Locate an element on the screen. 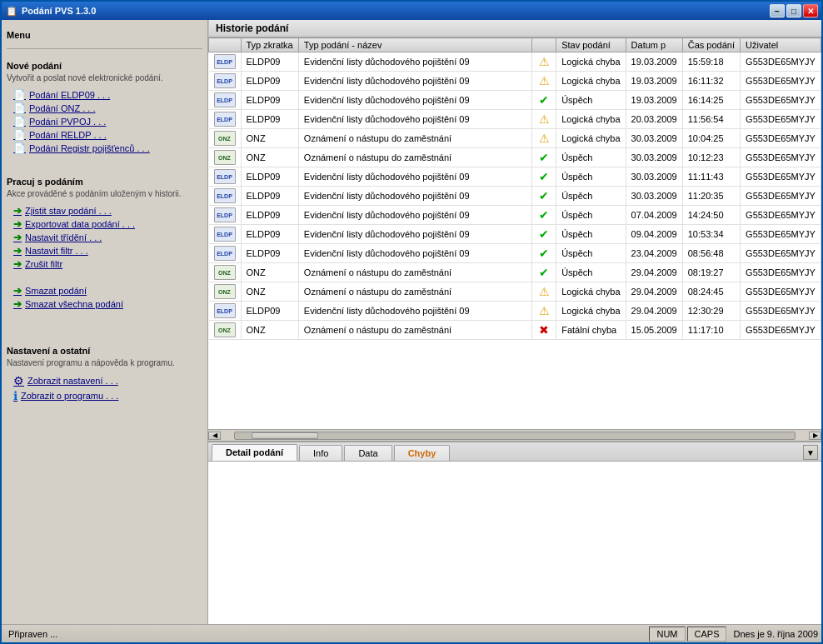 The height and width of the screenshot is (644, 823). tab-chyby: Chyby is located at coordinates (422, 453).